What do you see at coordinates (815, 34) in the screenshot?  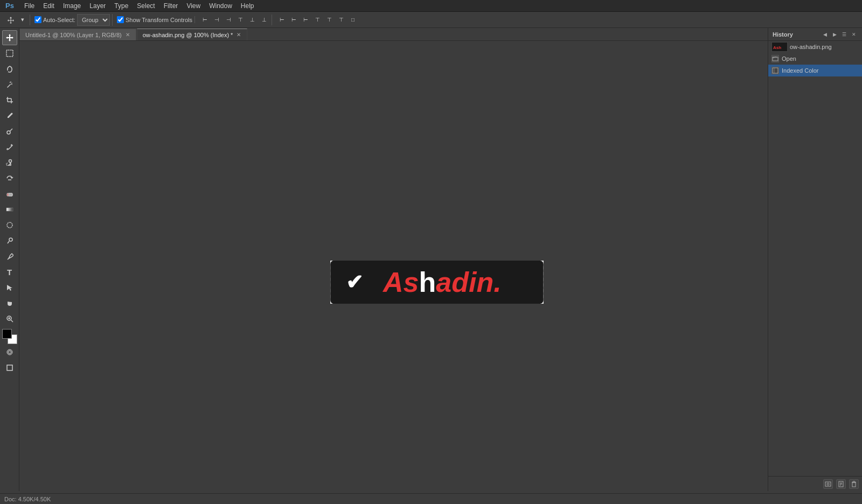 I see `history-panel-header: History ◀ ▶ ☰ ✕` at bounding box center [815, 34].